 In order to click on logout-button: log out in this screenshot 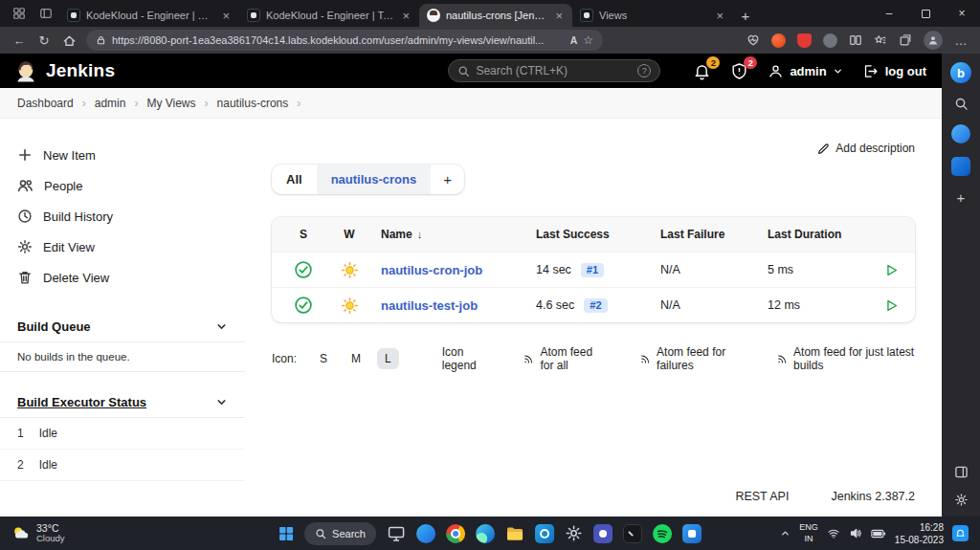, I will do `click(894, 71)`.